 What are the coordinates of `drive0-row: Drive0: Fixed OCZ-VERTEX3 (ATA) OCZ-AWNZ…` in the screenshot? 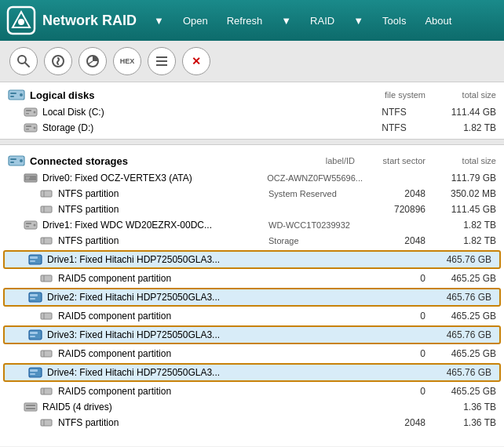 It's located at (252, 178).